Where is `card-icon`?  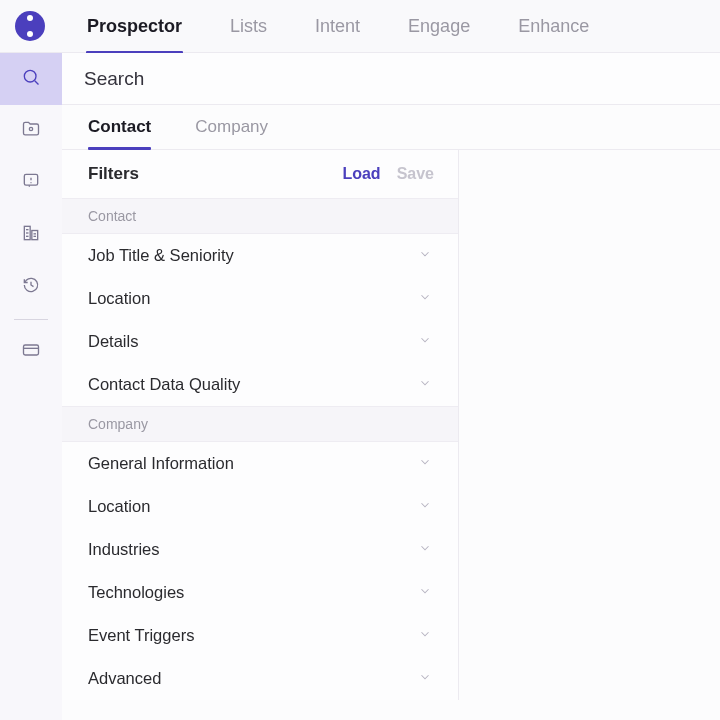
card-icon is located at coordinates (31, 352).